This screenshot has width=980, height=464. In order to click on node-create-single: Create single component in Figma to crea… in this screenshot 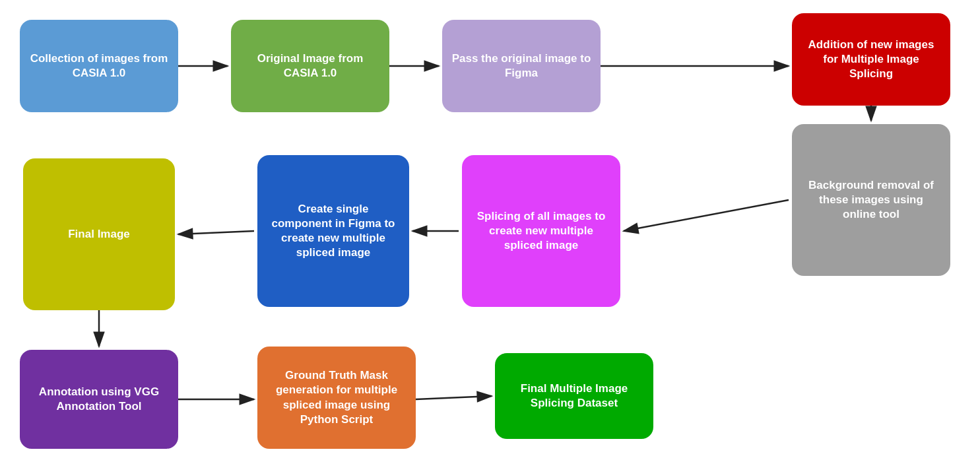, I will do `click(333, 231)`.